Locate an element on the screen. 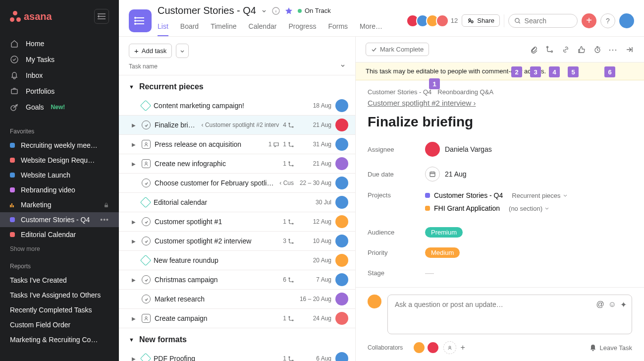 The width and height of the screenshot is (644, 361). stage-value: — is located at coordinates (429, 273).